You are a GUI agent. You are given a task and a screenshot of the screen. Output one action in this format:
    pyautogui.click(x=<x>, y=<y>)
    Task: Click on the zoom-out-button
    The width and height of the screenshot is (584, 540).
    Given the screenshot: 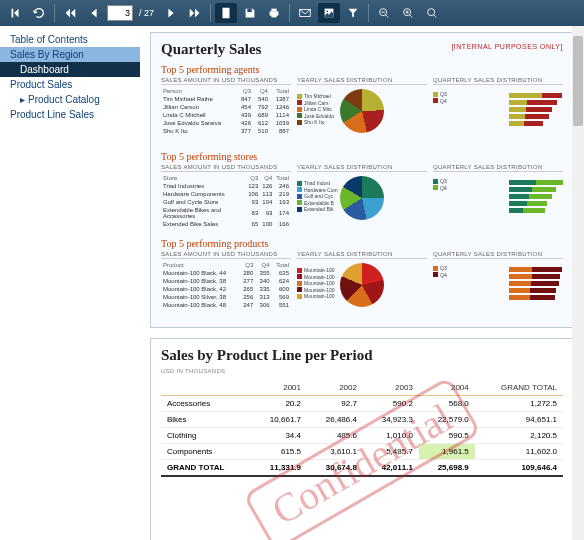 What is the action you would take?
    pyautogui.click(x=384, y=13)
    